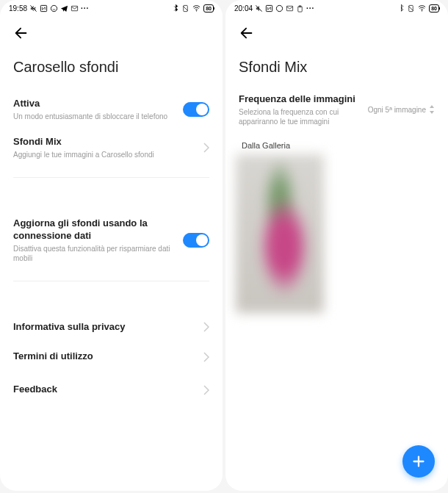  What do you see at coordinates (419, 461) in the screenshot?
I see `fab-add` at bounding box center [419, 461].